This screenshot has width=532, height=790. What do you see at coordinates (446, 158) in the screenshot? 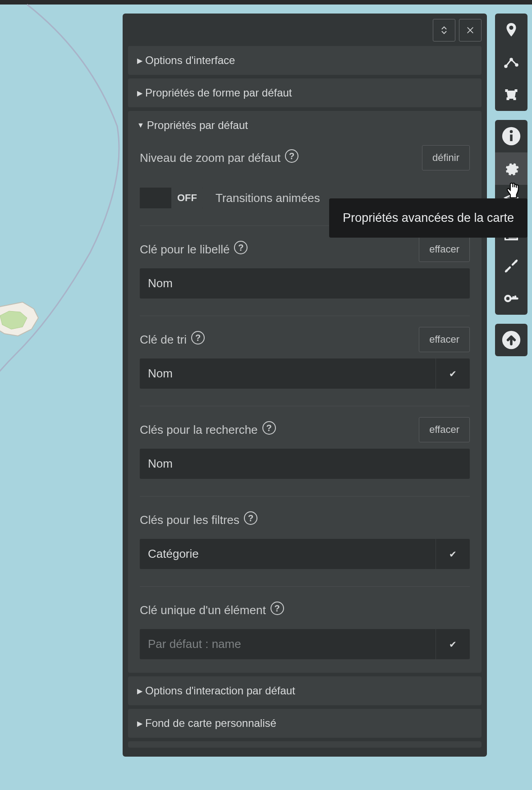
I see `define-zoom-button: définir` at bounding box center [446, 158].